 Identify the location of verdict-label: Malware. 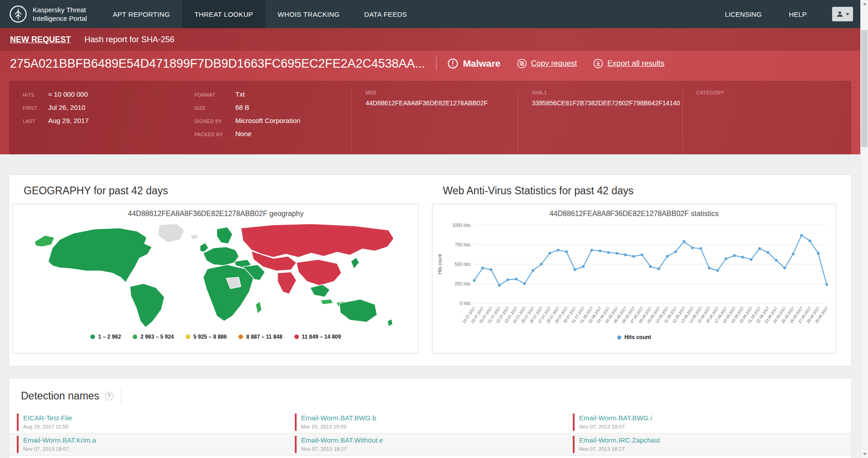
(481, 64).